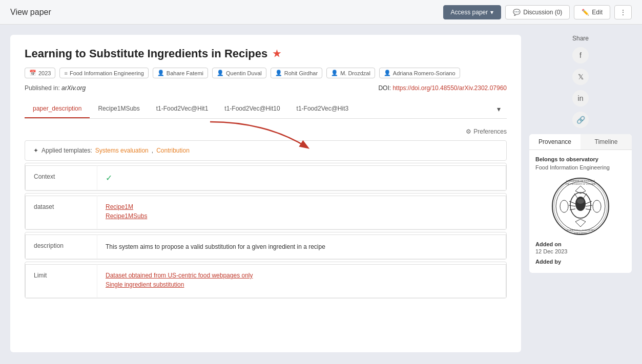  I want to click on dataset-table: dataset Recipe1M Recipe1MSubs, so click(265, 212).